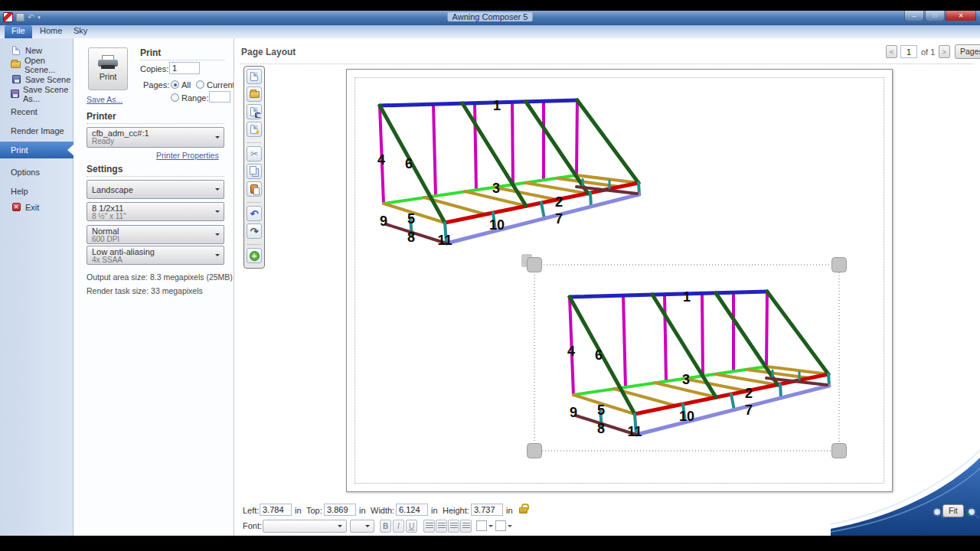 The height and width of the screenshot is (551, 980). Describe the element at coordinates (430, 527) in the screenshot. I see `align-left-icon` at that location.